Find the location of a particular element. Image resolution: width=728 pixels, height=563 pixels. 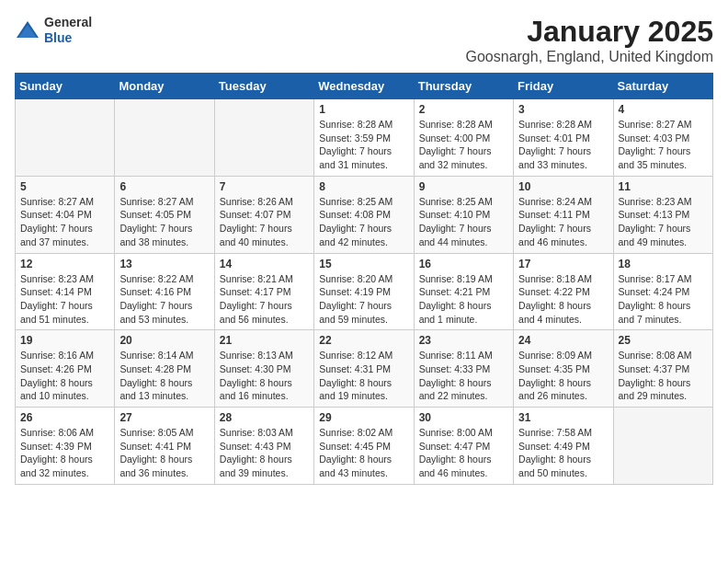

column-header-friday: Friday is located at coordinates (563, 86).